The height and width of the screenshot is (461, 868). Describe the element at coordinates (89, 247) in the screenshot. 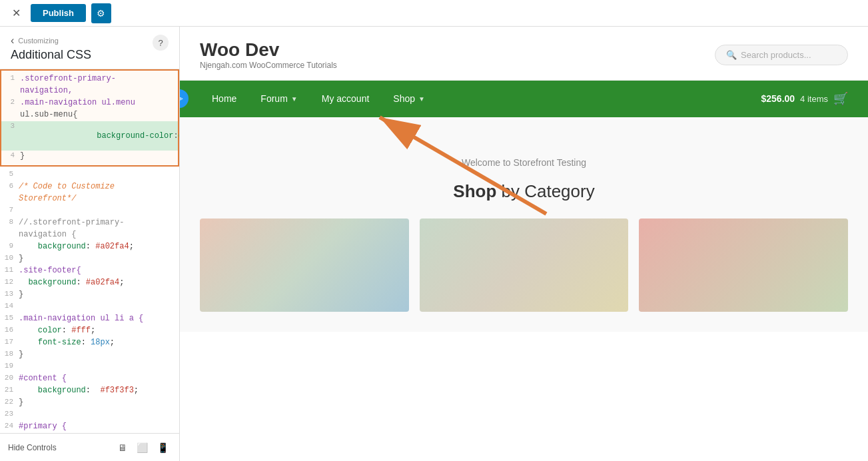

I see `code-line-9: 9 background: #a02fa4;` at that location.